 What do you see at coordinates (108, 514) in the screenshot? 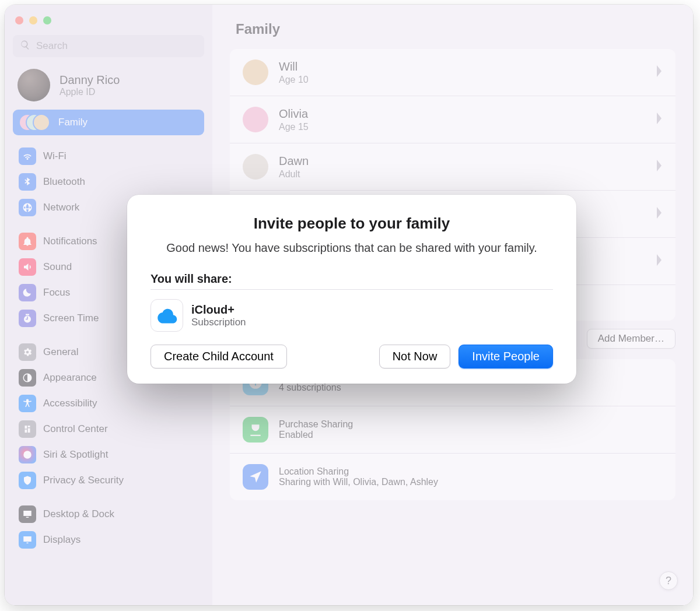
I see `sidebar-item-desktop: Desktop & Dock` at bounding box center [108, 514].